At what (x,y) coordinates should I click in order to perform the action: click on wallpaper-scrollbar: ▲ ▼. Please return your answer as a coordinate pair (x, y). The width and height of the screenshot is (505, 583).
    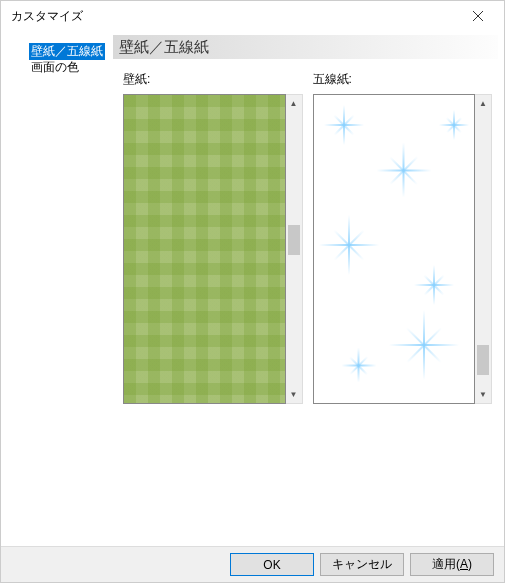
    Looking at the image, I should click on (294, 249).